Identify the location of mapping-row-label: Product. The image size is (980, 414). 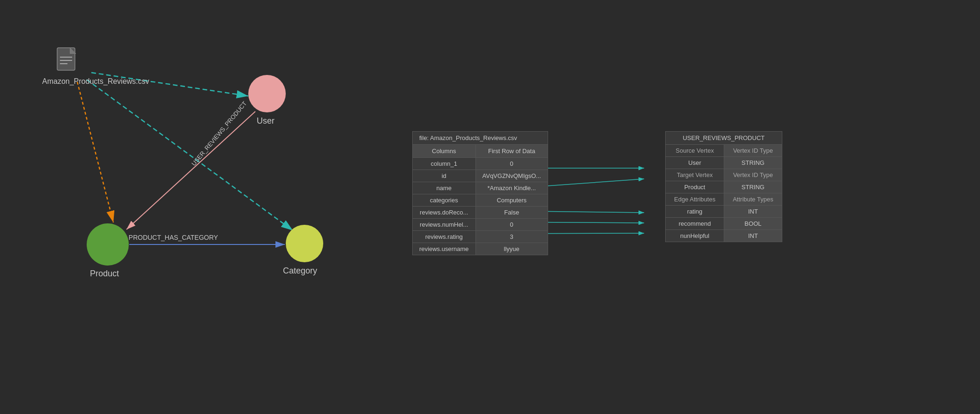
(695, 187).